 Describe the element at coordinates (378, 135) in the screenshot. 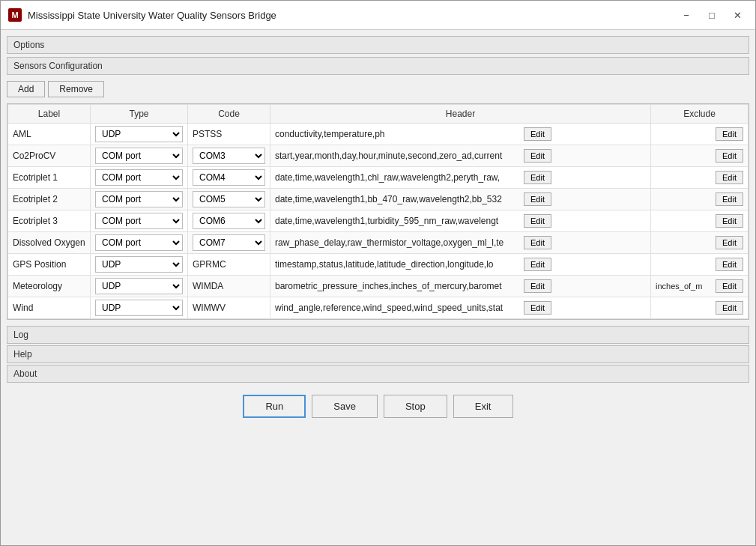

I see `table-row: AMLUDPCOM portPSTSSconductivity,temperat…` at that location.